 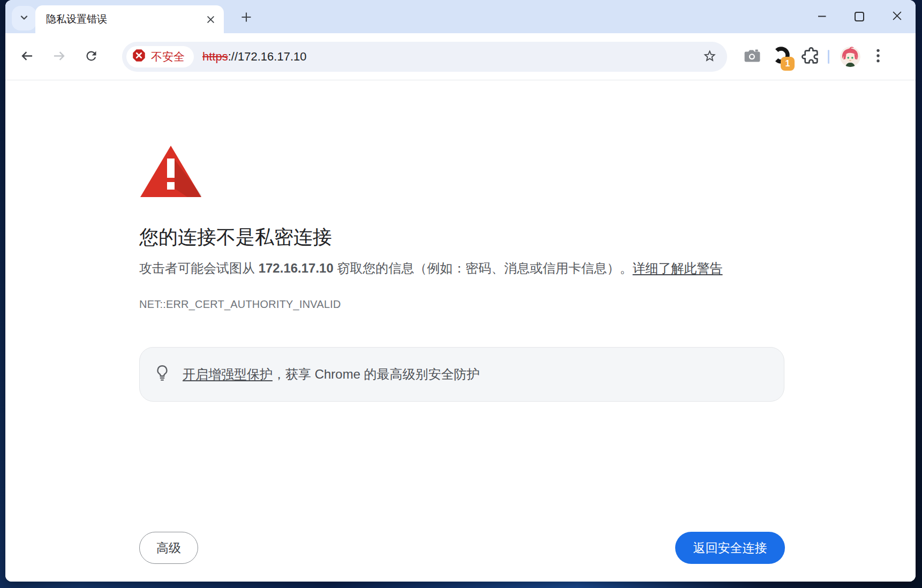 What do you see at coordinates (897, 17) in the screenshot?
I see `close-window-button` at bounding box center [897, 17].